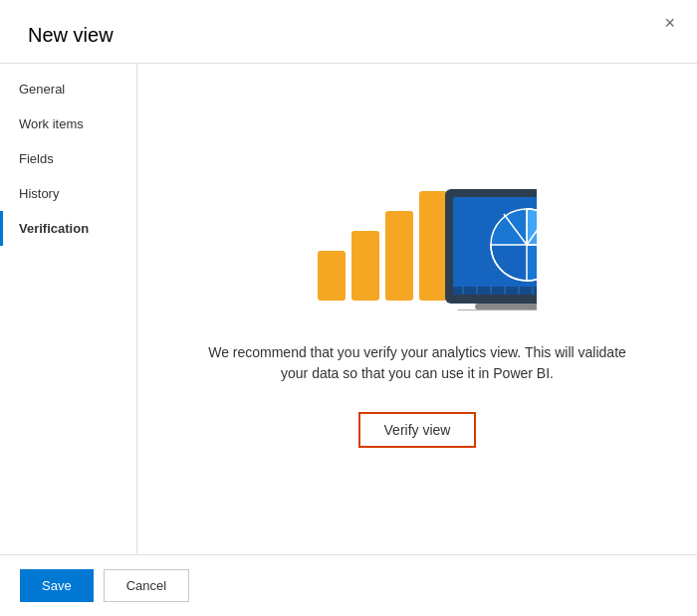 The width and height of the screenshot is (697, 616). I want to click on analytics-illustration, so click(417, 243).